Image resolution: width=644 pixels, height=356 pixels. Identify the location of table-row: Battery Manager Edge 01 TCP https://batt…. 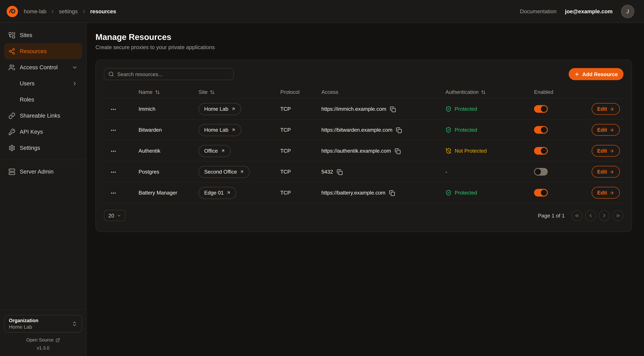
(364, 193).